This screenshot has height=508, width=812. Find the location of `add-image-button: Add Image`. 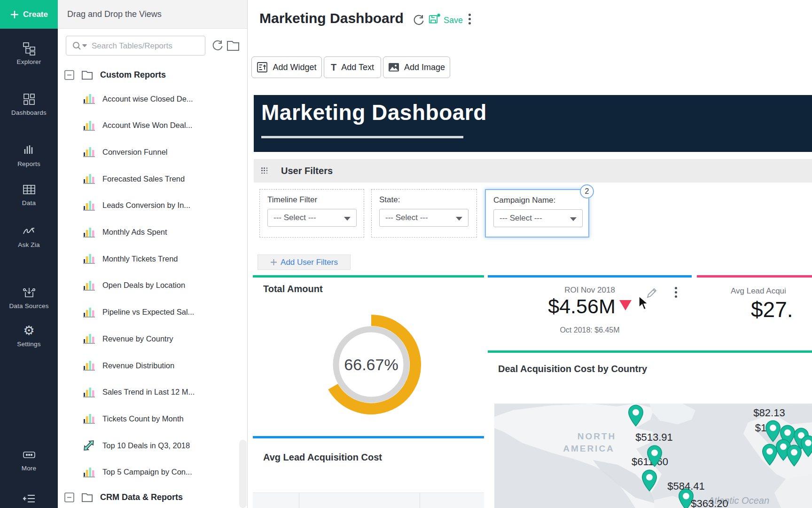

add-image-button: Add Image is located at coordinates (416, 67).